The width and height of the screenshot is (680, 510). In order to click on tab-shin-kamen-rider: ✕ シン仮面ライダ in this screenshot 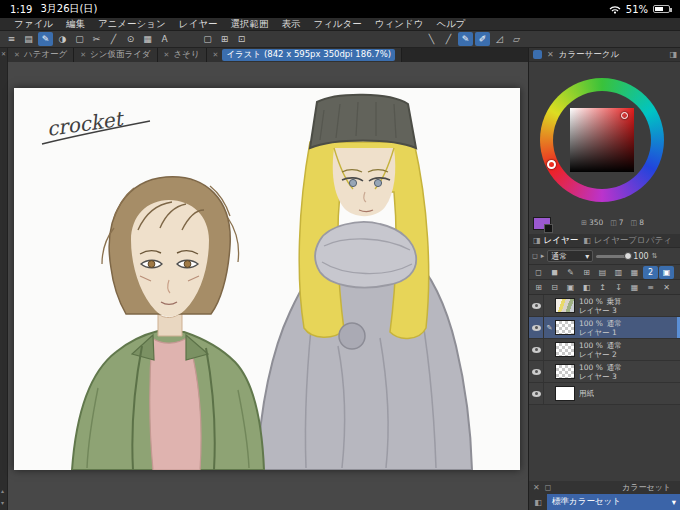, I will do `click(116, 55)`.